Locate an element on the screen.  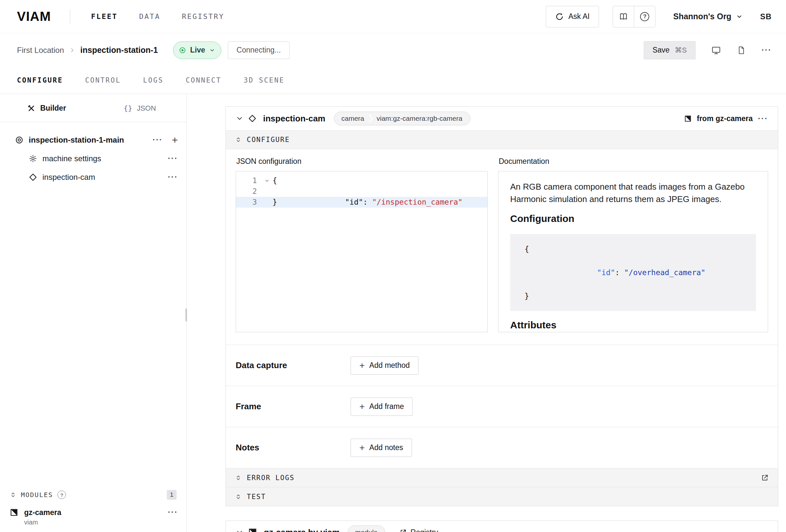
braces-icon: {} is located at coordinates (128, 108).